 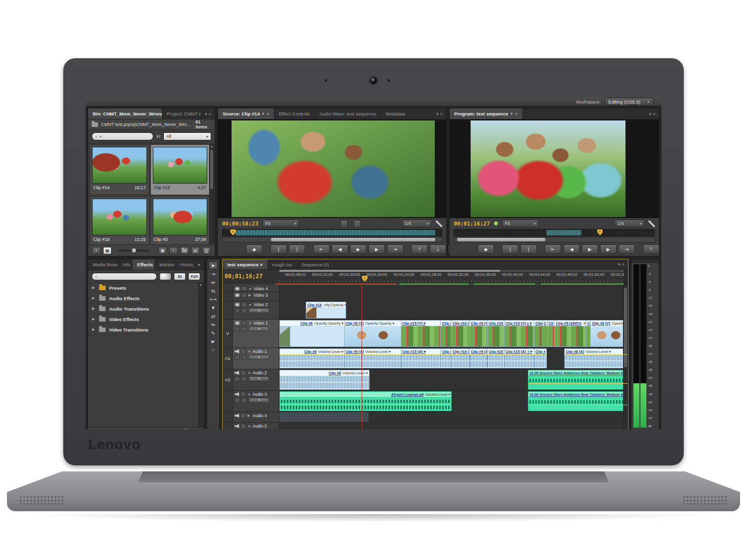 I want to click on timeline-clip: Clip #6Opacity:Opacity ▾, so click(x=312, y=334).